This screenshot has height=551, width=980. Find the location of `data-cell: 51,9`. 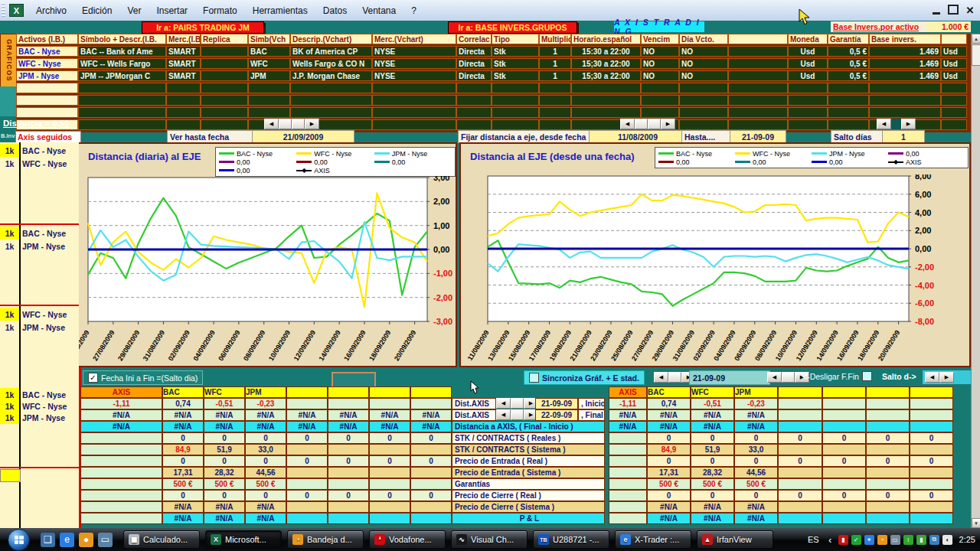

data-cell: 51,9 is located at coordinates (712, 450).